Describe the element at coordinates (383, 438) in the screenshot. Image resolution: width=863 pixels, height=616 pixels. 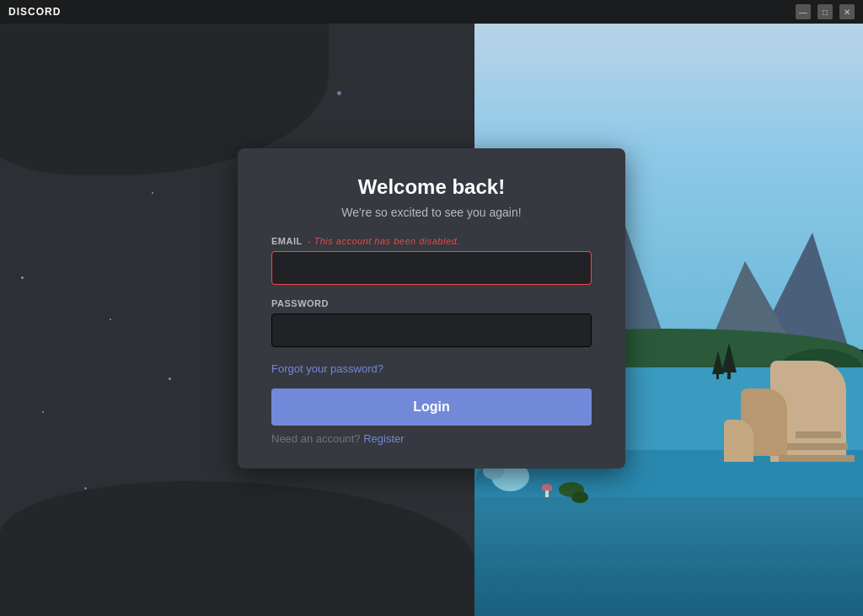
I see `register-link: Register` at that location.